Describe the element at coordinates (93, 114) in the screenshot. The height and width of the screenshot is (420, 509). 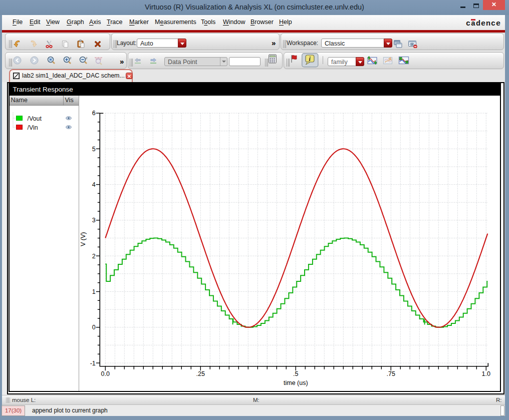
I see `svg-text: 6` at that location.